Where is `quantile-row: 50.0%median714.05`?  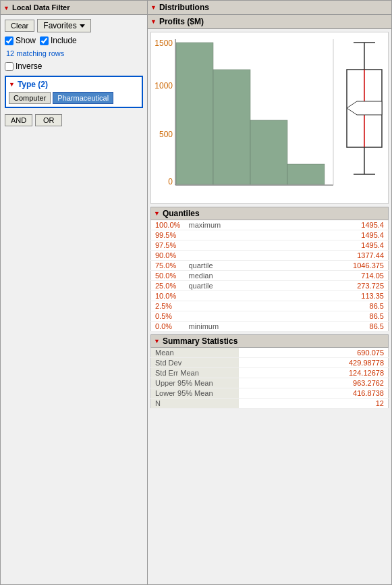 quantile-row: 50.0%median714.05 is located at coordinates (270, 276).